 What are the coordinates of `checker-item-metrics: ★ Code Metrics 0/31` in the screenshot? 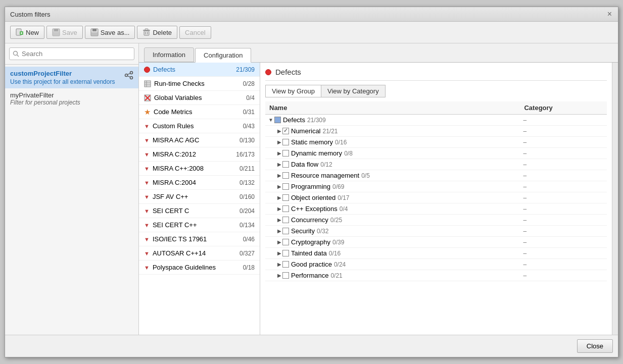 It's located at (199, 112).